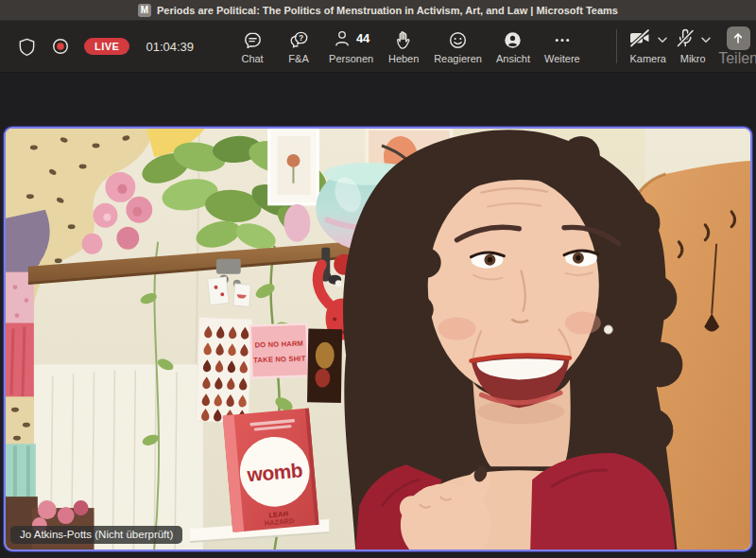 The width and height of the screenshot is (756, 558). What do you see at coordinates (251, 59) in the screenshot?
I see `chat-label: Chat` at bounding box center [251, 59].